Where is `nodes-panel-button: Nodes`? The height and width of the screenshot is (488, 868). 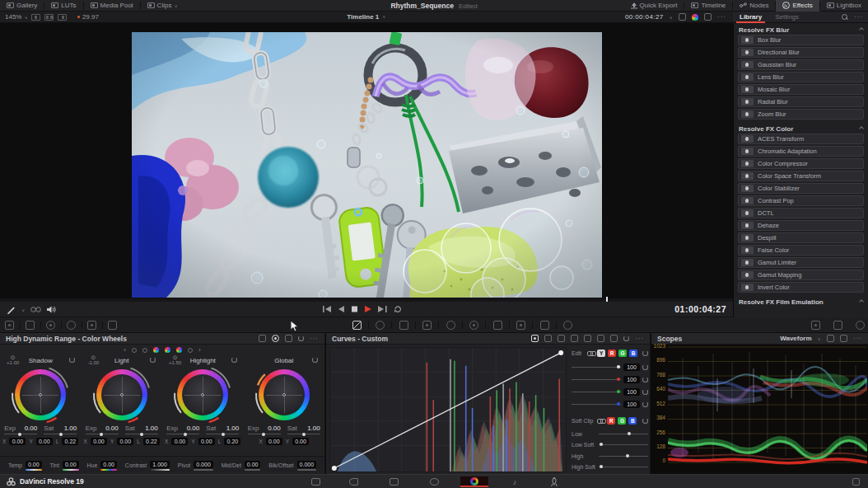 nodes-panel-button: Nodes is located at coordinates (754, 6).